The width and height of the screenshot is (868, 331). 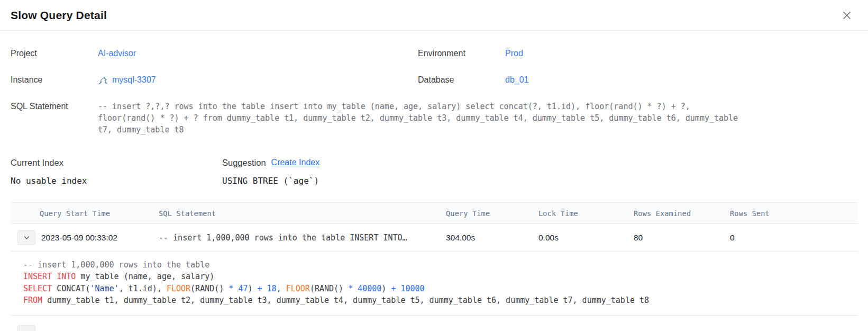 What do you see at coordinates (104, 80) in the screenshot?
I see `mysql-dolphin-icon` at bounding box center [104, 80].